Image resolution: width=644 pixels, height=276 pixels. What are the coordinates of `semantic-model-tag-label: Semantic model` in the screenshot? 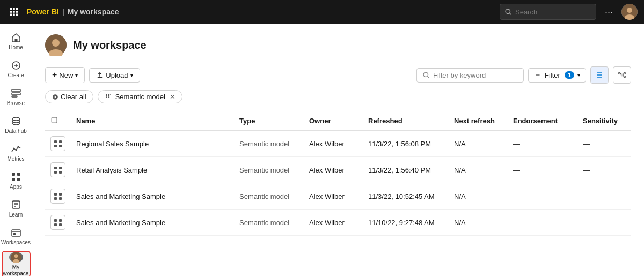 It's located at (141, 96).